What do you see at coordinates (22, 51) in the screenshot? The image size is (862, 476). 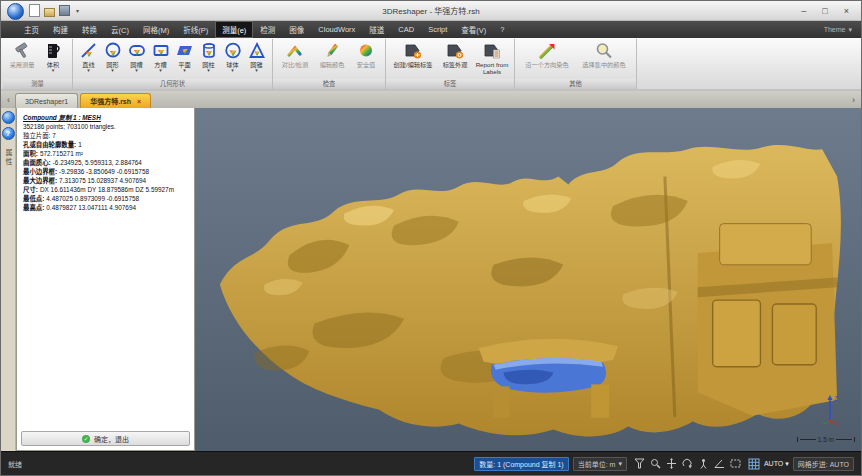 I see `hammer-icon` at bounding box center [22, 51].